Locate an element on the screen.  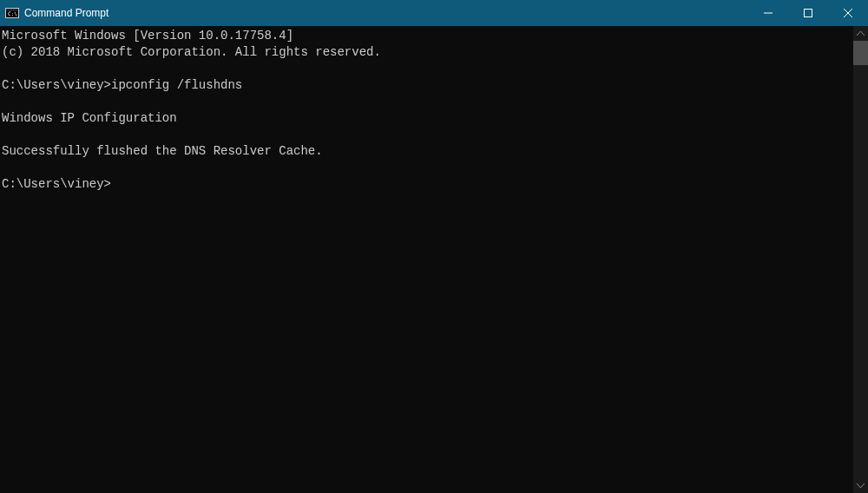
scroll-up-button is located at coordinates (861, 33).